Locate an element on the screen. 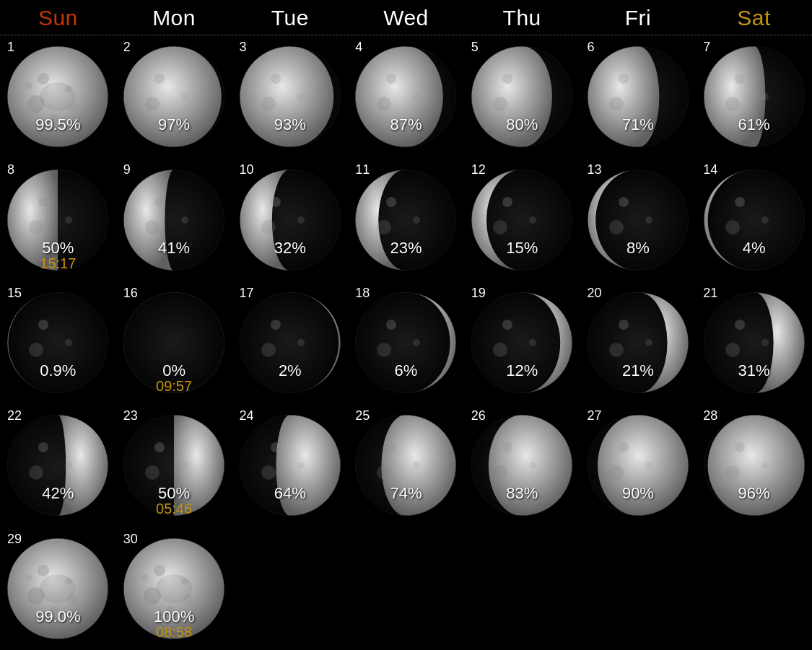 This screenshot has width=812, height=650. day-cell-27: 27 90% is located at coordinates (638, 465).